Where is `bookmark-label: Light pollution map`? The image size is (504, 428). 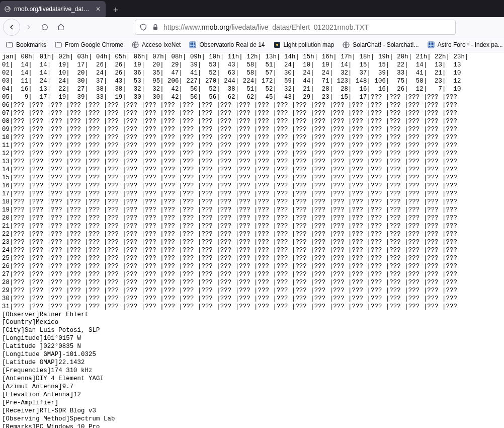 bookmark-label: Light pollution map is located at coordinates (309, 45).